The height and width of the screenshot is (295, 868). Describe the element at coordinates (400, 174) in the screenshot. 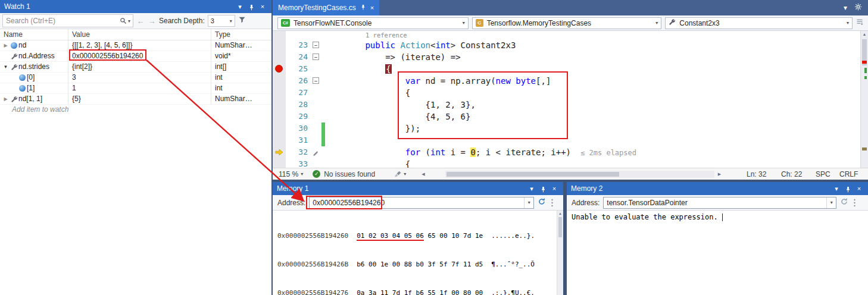

I see `code-cleanup-button: ▾` at that location.